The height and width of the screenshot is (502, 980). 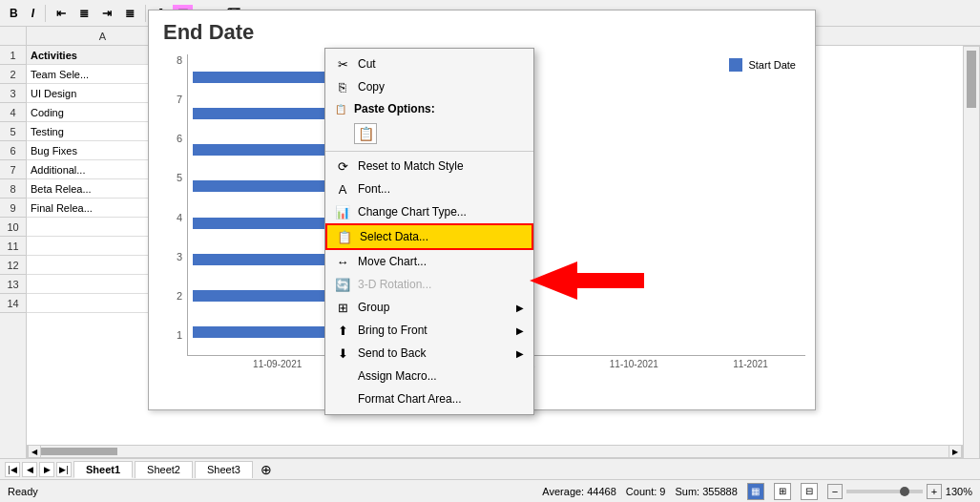 I want to click on sheet-tab-sheet2: Sheet2, so click(x=164, y=470).